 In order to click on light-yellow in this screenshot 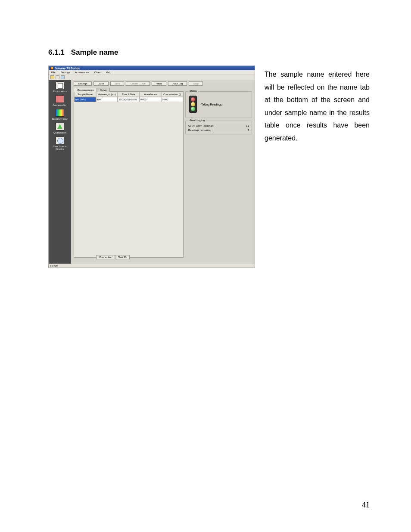, I will do `click(193, 104)`.